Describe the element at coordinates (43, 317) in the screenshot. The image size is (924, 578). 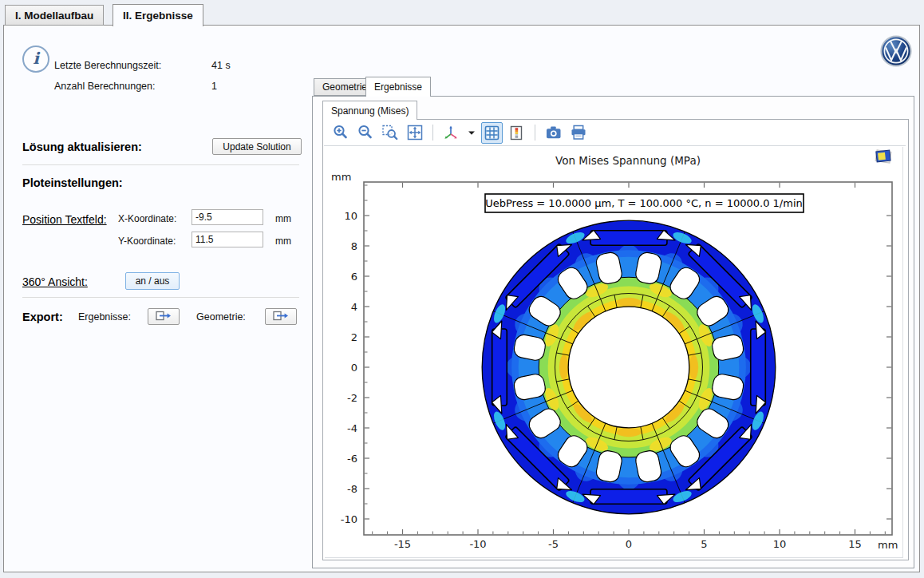
I see `export-heading: Export:` at that location.